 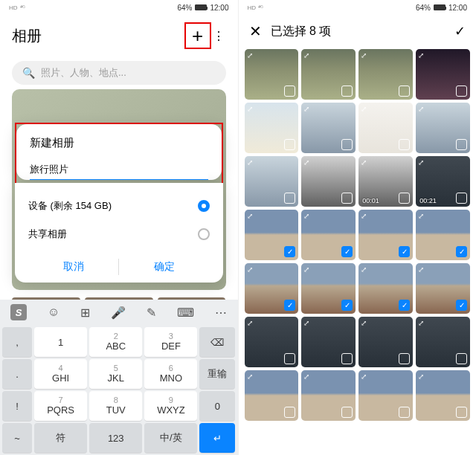 What do you see at coordinates (61, 374) in the screenshot?
I see `key-GHI: 4GHI` at bounding box center [61, 374].